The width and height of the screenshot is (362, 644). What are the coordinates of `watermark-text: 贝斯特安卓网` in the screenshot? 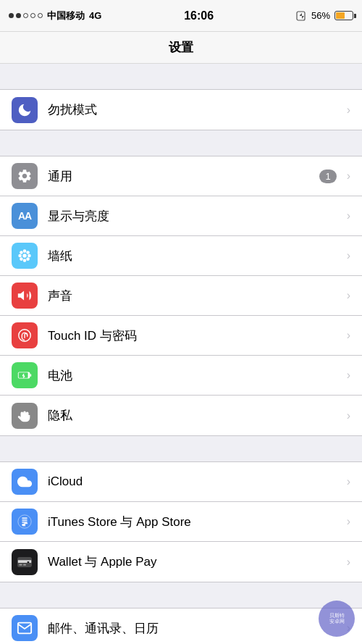 It's located at (337, 619).